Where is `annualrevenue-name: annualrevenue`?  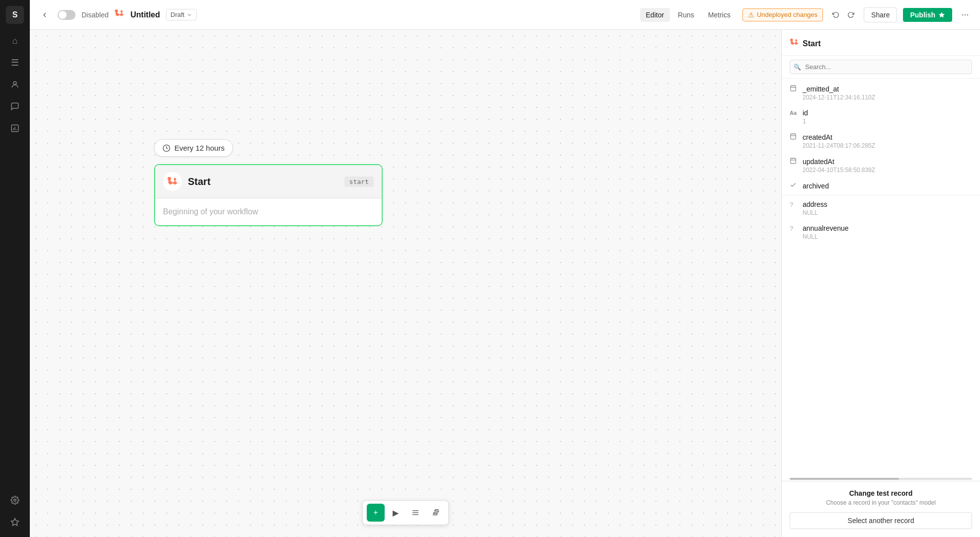
annualrevenue-name: annualrevenue is located at coordinates (826, 228).